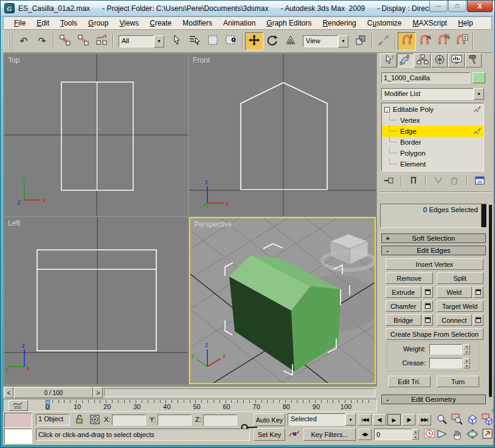  Describe the element at coordinates (433, 164) in the screenshot. I see `stack-item-element: Element` at that location.